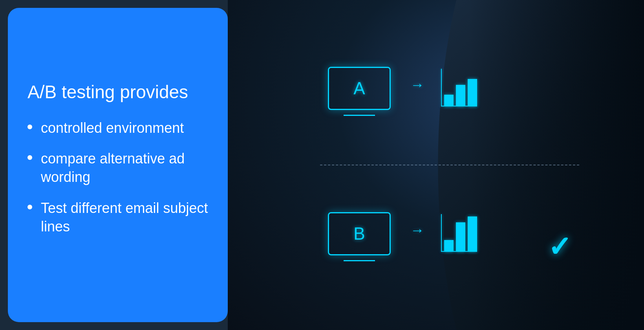 The width and height of the screenshot is (644, 330). What do you see at coordinates (118, 128) in the screenshot?
I see `list-item: controlled environment` at bounding box center [118, 128].